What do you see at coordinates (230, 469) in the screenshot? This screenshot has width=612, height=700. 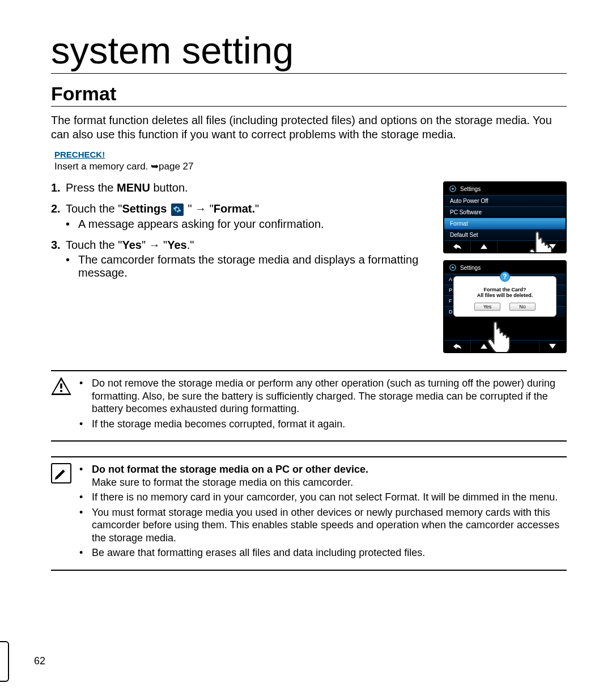 I see `note-1-bold: Do not format the storage media on a PC …` at bounding box center [230, 469].